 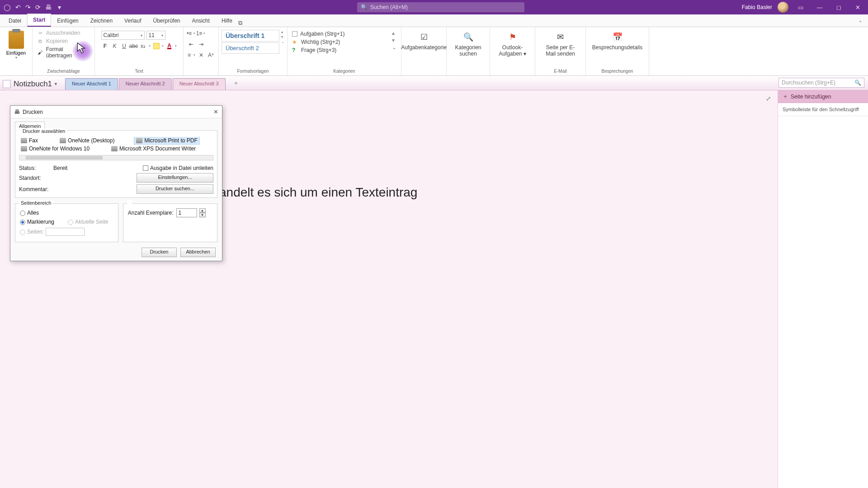 What do you see at coordinates (757, 7) in the screenshot?
I see `user-name: Fabio Basler` at bounding box center [757, 7].